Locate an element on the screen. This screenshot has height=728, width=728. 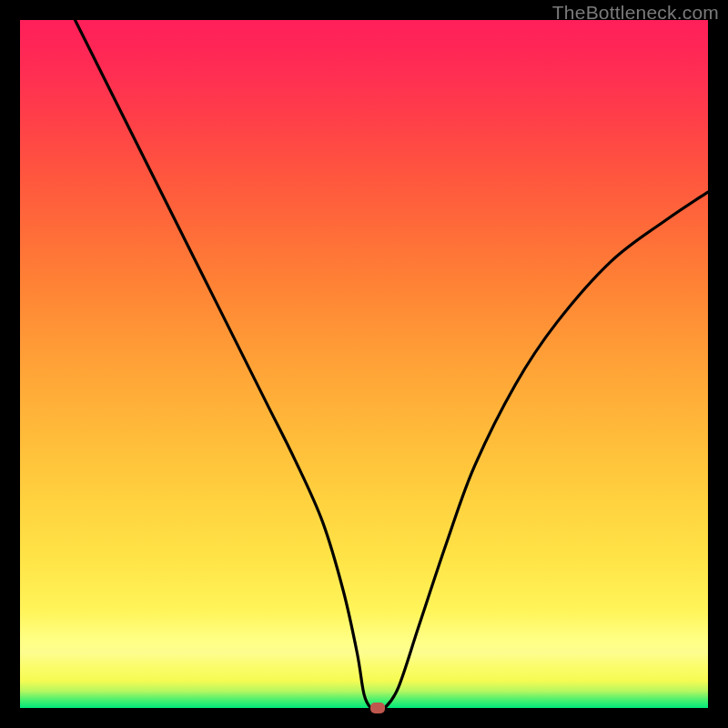
watermark-text: TheBottleneck.com is located at coordinates (635, 13).